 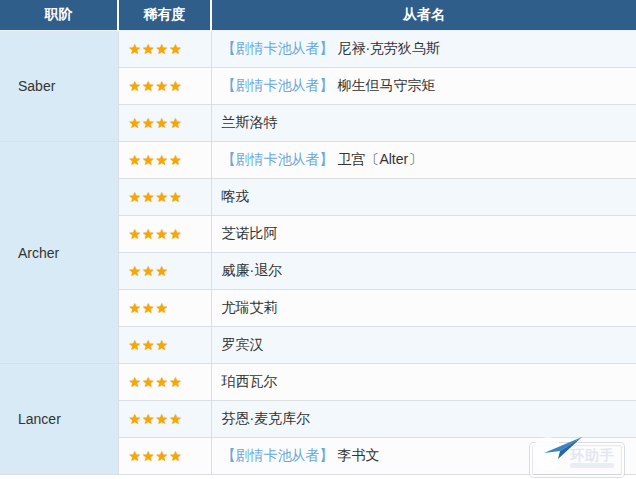 I want to click on name-cell: 罗宾汉, so click(x=424, y=346).